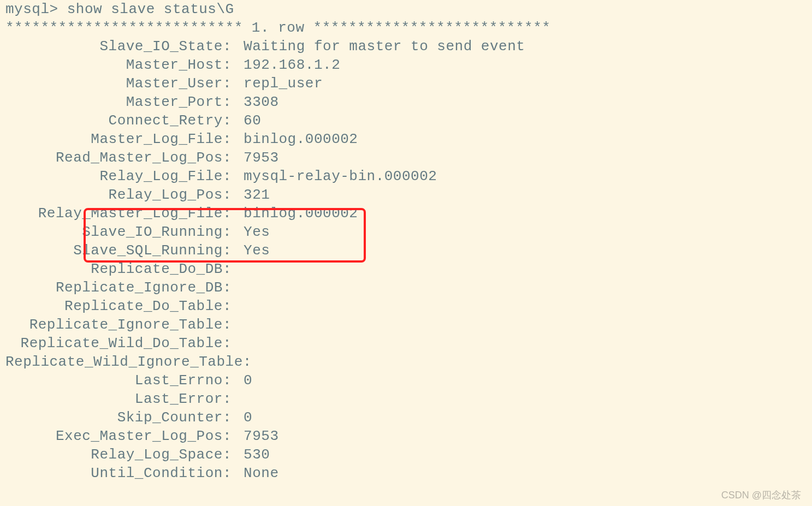  I want to click on status-value: 60, so click(248, 121).